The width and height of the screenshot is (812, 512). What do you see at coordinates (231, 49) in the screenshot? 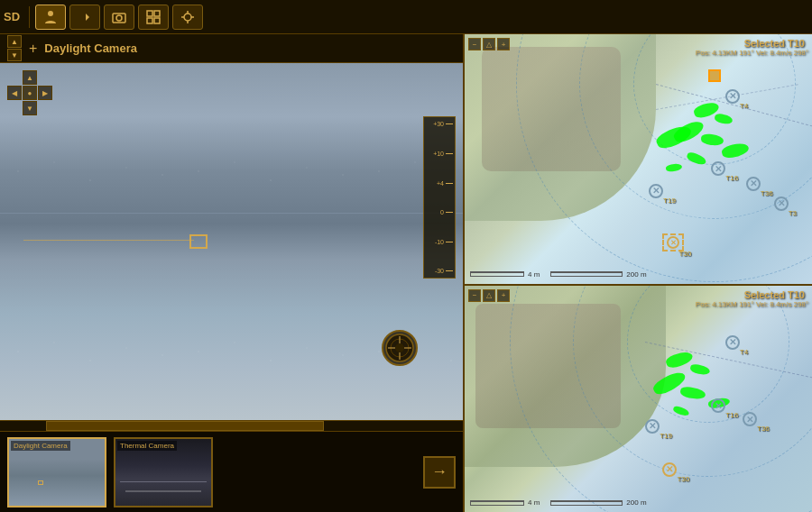
I see `camera-header: ▲ ▼ + Daylight Camera` at bounding box center [231, 49].